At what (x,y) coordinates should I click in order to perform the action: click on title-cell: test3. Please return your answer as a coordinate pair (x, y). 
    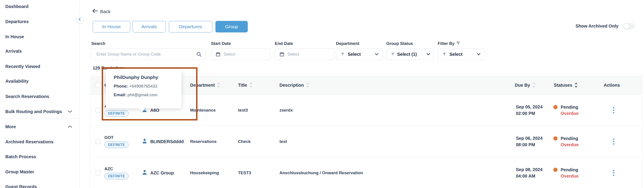
    Looking at the image, I should click on (243, 110).